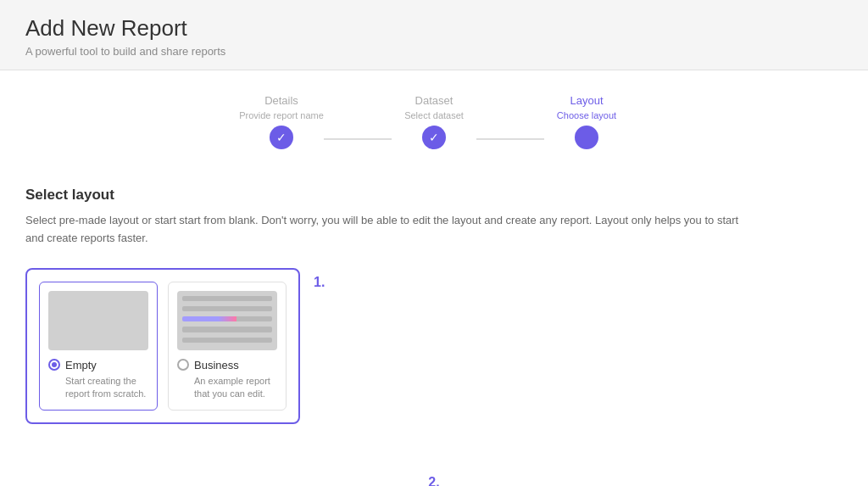 This screenshot has width=868, height=486. I want to click on layout-preview-empty, so click(98, 321).